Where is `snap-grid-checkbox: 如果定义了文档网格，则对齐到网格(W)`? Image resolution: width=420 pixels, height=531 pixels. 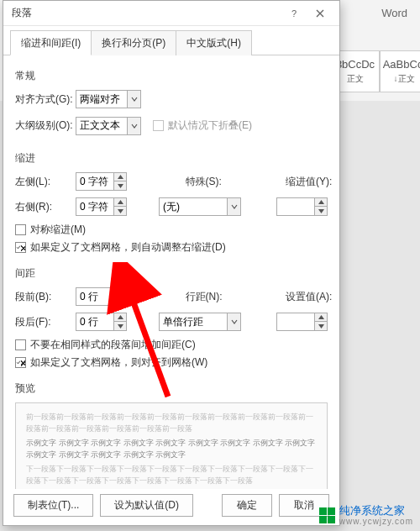 snap-grid-checkbox: 如果定义了文档网格，则对齐到网格(W) is located at coordinates (171, 363).